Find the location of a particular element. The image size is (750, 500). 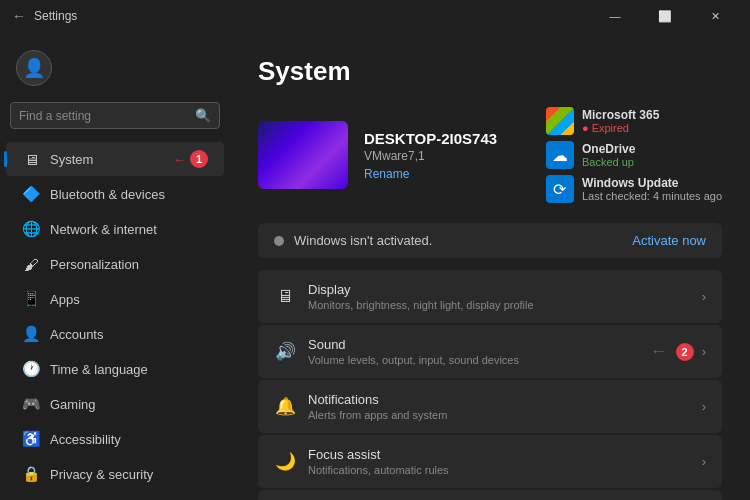

sidebar-item-privacy: 🔒 Privacy & security is located at coordinates (115, 474).